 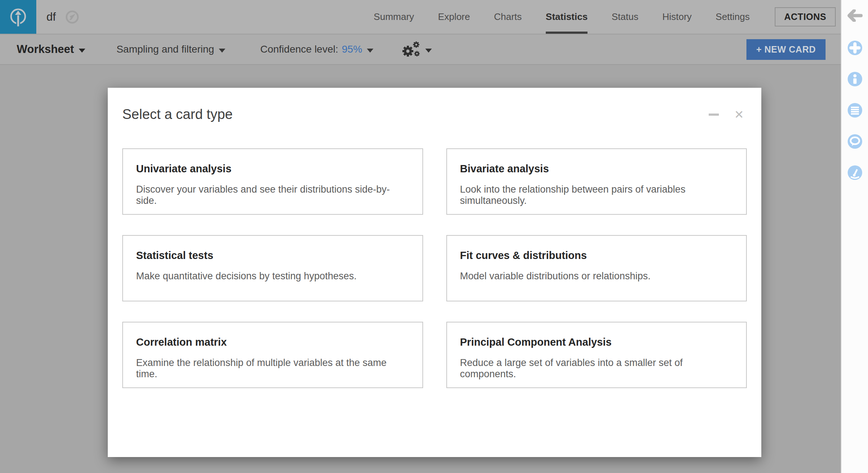 I want to click on card-description: Make quantitative decisions by testing h…, so click(x=273, y=276).